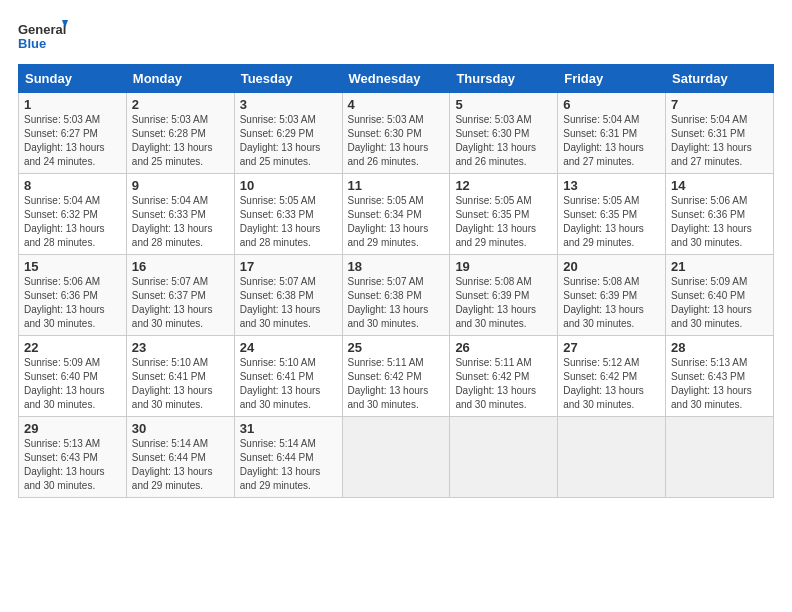 Image resolution: width=792 pixels, height=612 pixels. What do you see at coordinates (612, 376) in the screenshot?
I see `day-cell-27: 27 Sunrise: 5:12 AMSunset: 6:42 PMDaylig…` at bounding box center [612, 376].